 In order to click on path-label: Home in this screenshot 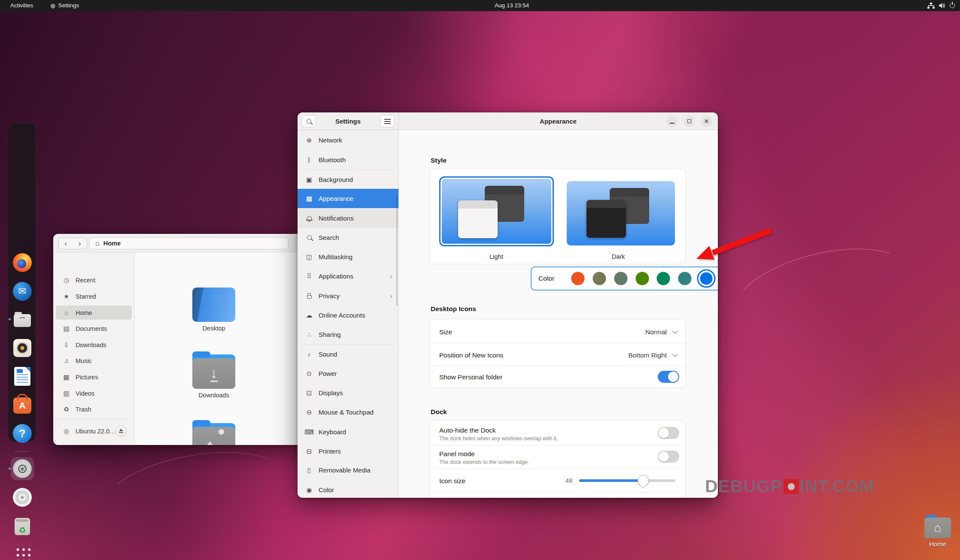, I will do `click(112, 243)`.